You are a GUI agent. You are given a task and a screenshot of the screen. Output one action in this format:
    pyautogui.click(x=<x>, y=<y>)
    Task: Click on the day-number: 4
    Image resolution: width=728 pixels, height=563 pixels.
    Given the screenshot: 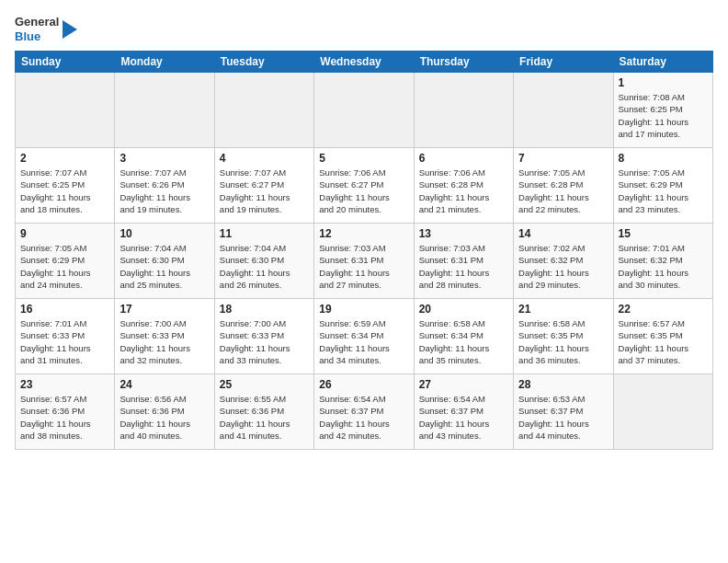 What is the action you would take?
    pyautogui.click(x=265, y=158)
    